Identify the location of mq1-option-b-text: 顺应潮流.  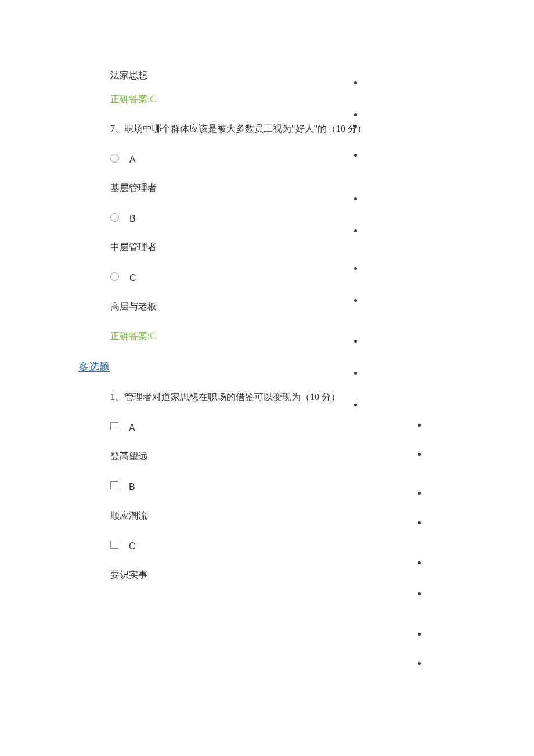
(322, 516).